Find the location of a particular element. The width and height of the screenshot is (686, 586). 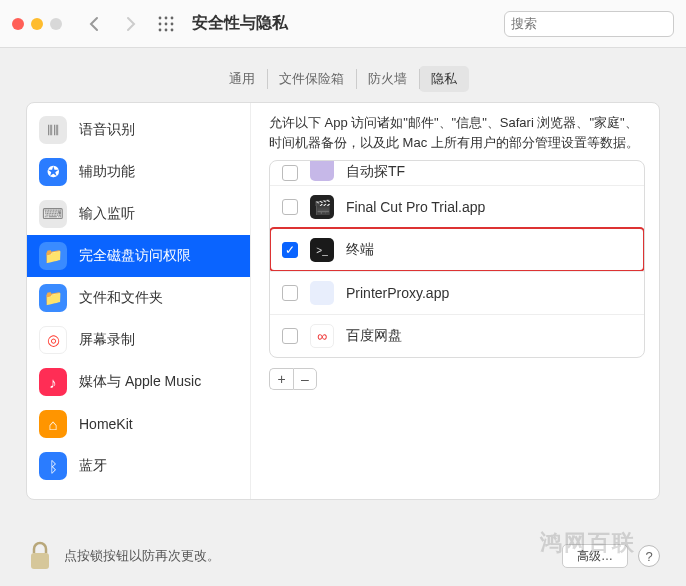

forward-button is located at coordinates (130, 24).